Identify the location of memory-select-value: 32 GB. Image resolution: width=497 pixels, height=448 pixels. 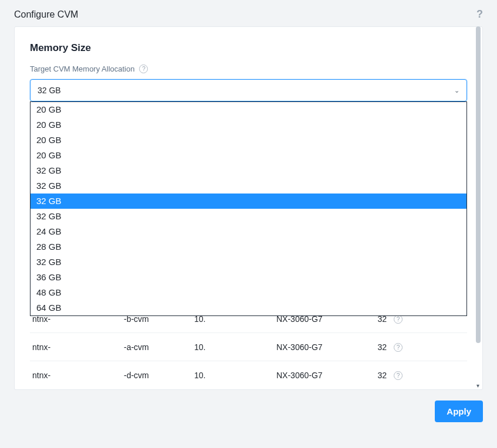
(49, 90).